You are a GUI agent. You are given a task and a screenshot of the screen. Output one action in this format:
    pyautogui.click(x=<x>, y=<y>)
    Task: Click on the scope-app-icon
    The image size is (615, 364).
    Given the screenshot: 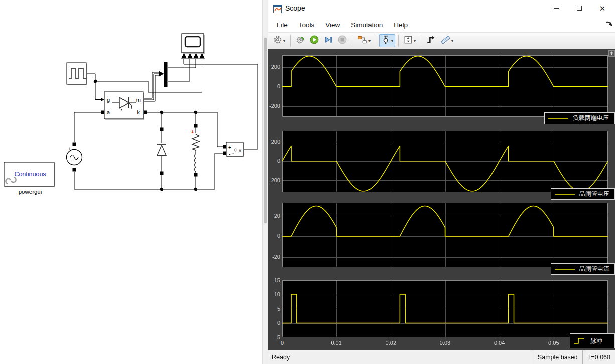 What is the action you would take?
    pyautogui.click(x=277, y=9)
    